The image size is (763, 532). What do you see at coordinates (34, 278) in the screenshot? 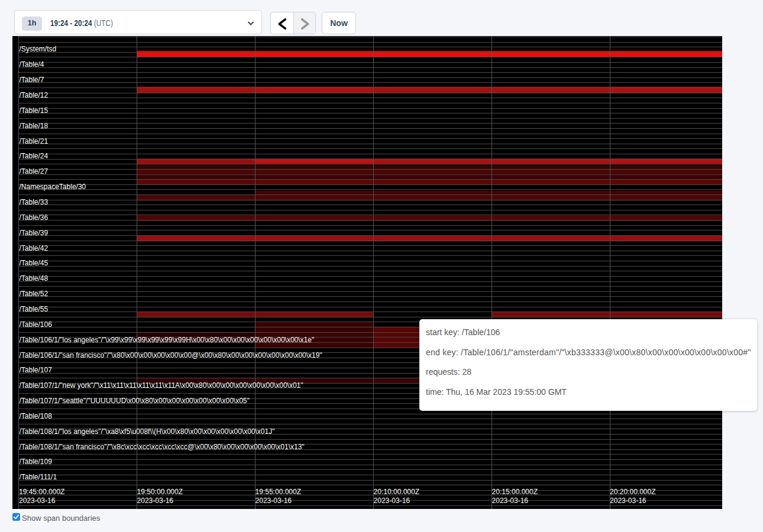
I see `svg-text: /Table/48` at bounding box center [34, 278].